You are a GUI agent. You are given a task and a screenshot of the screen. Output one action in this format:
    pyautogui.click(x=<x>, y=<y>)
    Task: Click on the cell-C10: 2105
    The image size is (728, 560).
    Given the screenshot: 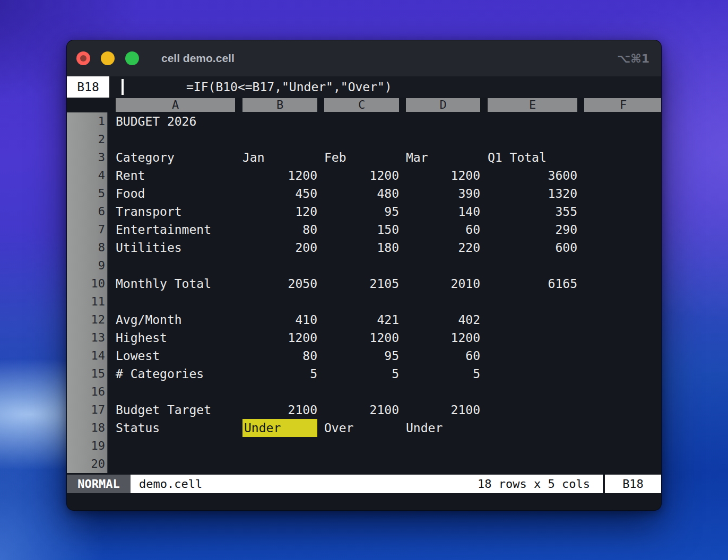 What is the action you would take?
    pyautogui.click(x=362, y=284)
    